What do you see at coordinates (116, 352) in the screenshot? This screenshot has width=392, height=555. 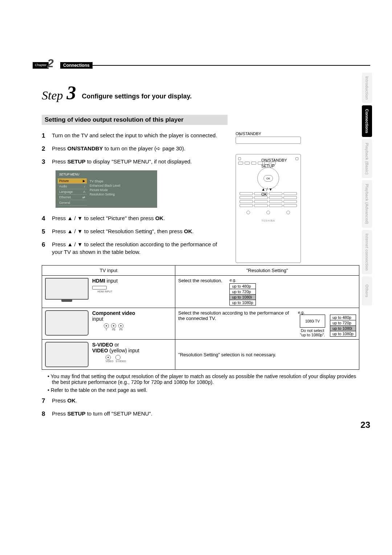 I see `tv-svideo-label: S-VIDEO or VIDEO (yellow) input VIDEO S-…` at bounding box center [116, 352].